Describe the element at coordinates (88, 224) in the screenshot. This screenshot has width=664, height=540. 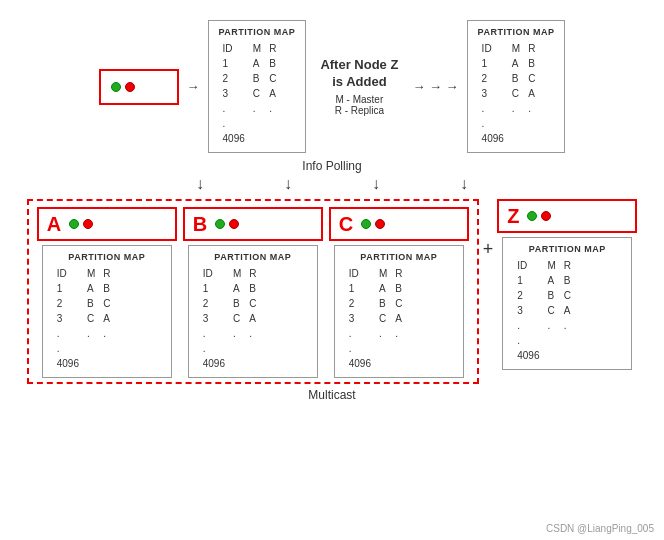
I see `dot-a-red` at that location.